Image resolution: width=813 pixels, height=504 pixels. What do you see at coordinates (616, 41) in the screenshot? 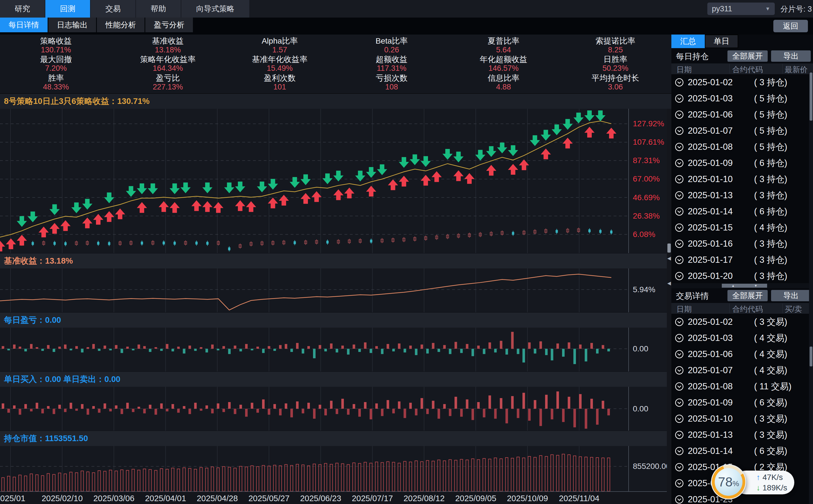
I see `metric-label: 索提诺比率` at bounding box center [616, 41].